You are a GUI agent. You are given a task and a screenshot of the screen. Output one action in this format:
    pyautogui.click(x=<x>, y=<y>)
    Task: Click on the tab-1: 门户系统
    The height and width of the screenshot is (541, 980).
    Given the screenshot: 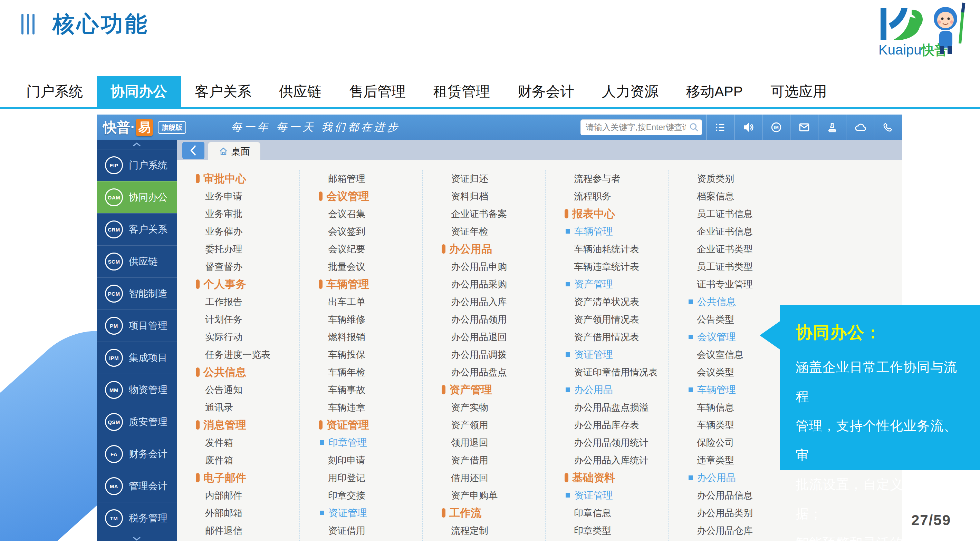 What is the action you would take?
    pyautogui.click(x=55, y=92)
    